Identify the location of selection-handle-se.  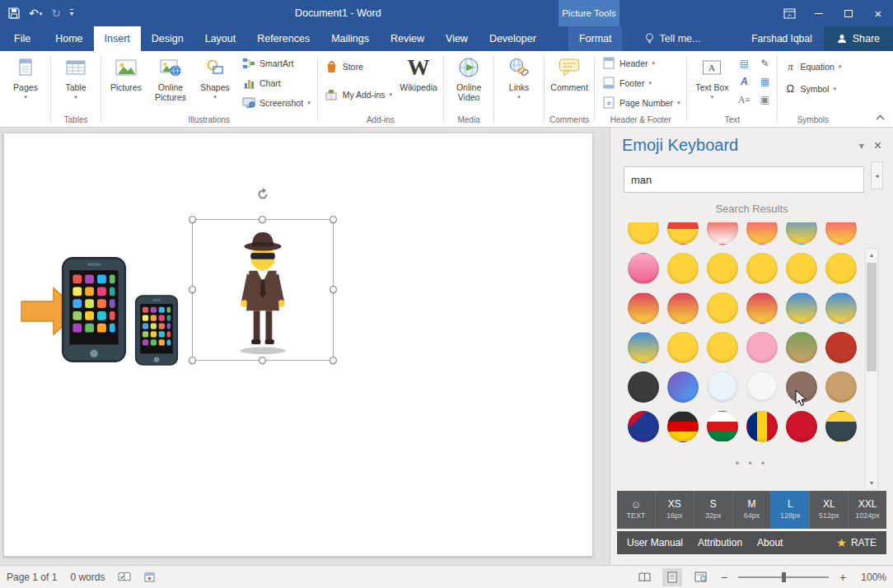
(333, 361).